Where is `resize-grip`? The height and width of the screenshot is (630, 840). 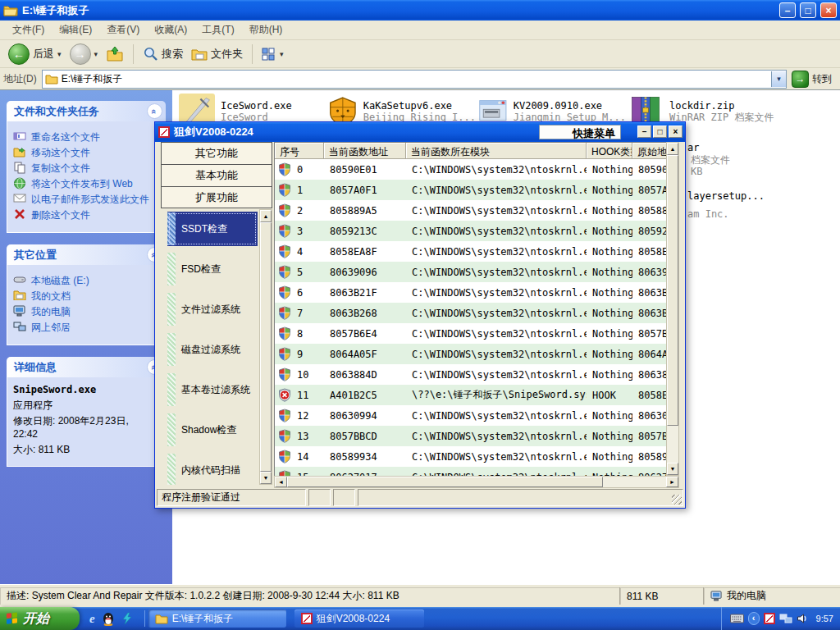 resize-grip is located at coordinates (677, 500).